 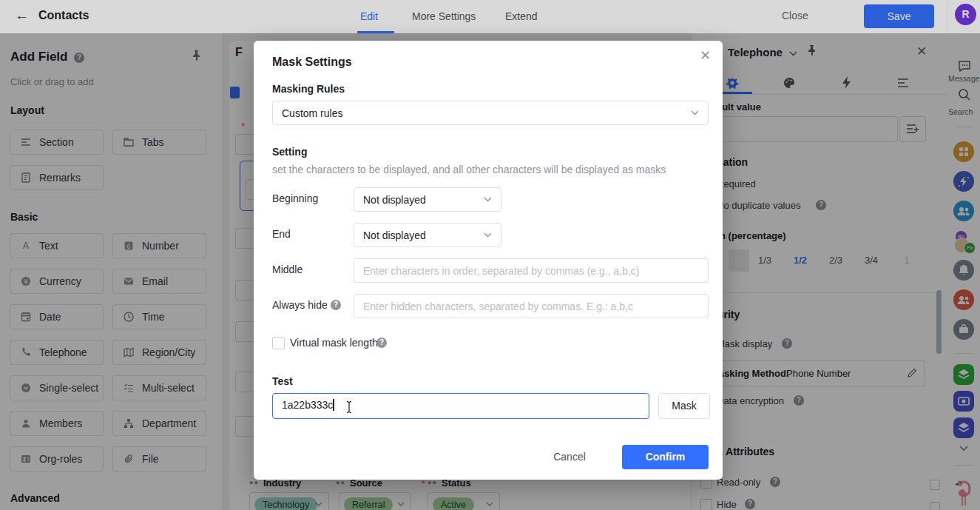 I want to click on end-value: Not displayed, so click(x=395, y=235).